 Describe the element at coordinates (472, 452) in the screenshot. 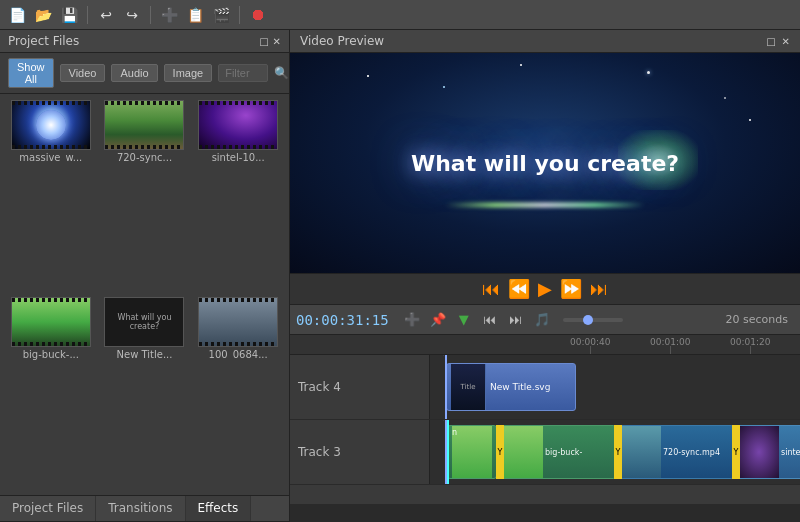

I see `clip-buck-small-thumb` at that location.